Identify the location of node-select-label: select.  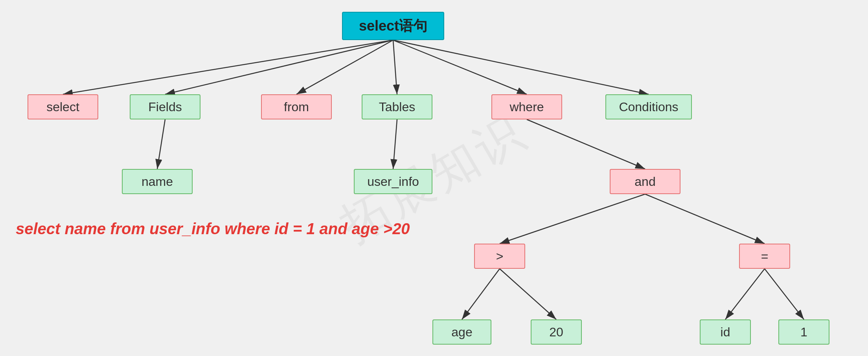
(63, 107).